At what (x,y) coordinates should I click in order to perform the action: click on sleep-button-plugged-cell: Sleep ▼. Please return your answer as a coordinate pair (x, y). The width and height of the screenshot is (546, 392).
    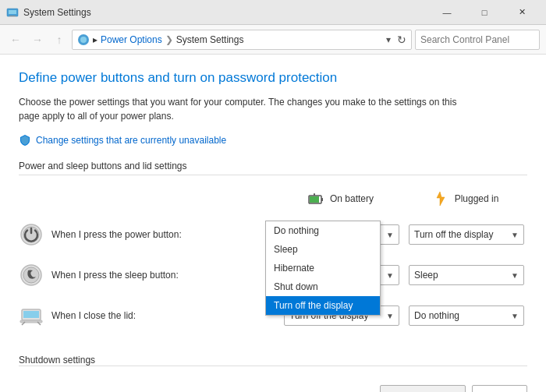
    Looking at the image, I should click on (465, 275).